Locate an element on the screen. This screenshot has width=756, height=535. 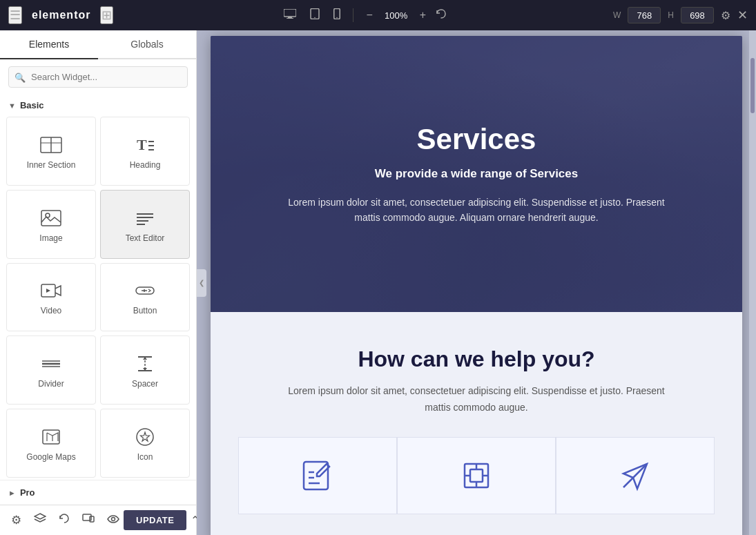
heading-label: Heading is located at coordinates (145, 165).